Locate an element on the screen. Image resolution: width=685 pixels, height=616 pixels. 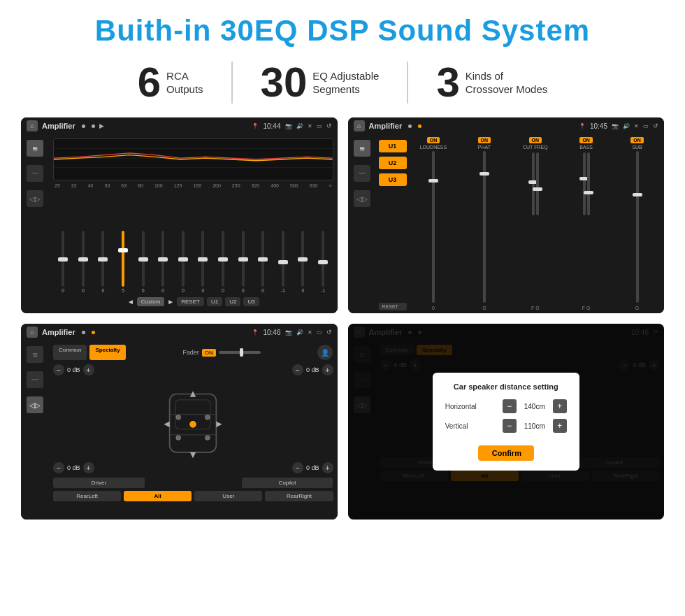
fader-sb-icon2: 〰 is located at coordinates (35, 380).